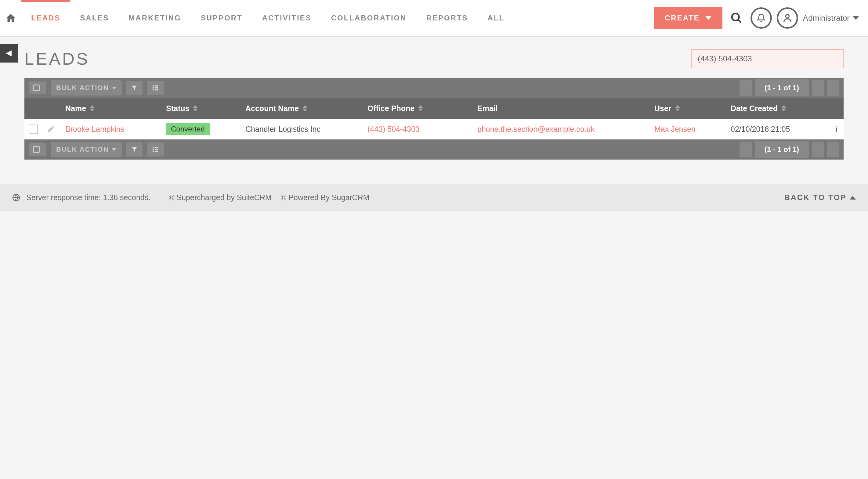 The image size is (868, 479). I want to click on home-icon, so click(11, 18).